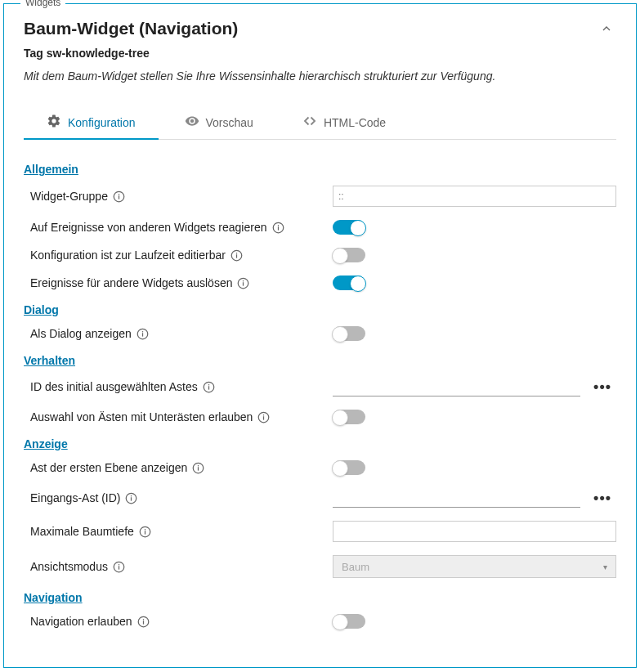 This screenshot has width=640, height=672. What do you see at coordinates (456, 498) in the screenshot?
I see `eingangs-ast-input` at bounding box center [456, 498].